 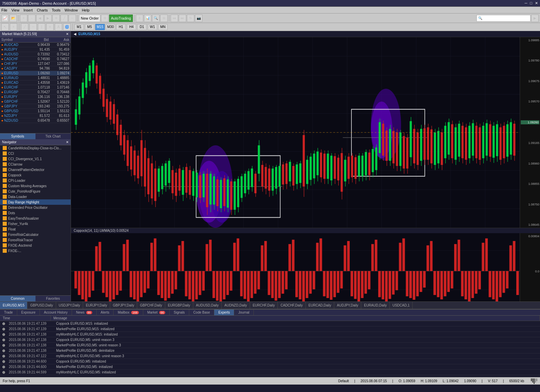 What do you see at coordinates (207, 305) in the screenshot?
I see `chart-tab-audusd-daily: AUDUSD,Daily` at bounding box center [207, 305].